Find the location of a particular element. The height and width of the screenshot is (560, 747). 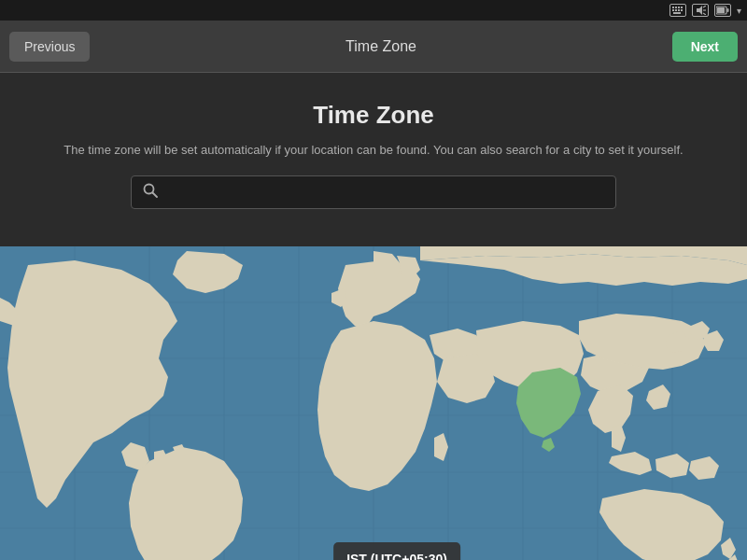

nav-title: Time Zone is located at coordinates (381, 47).